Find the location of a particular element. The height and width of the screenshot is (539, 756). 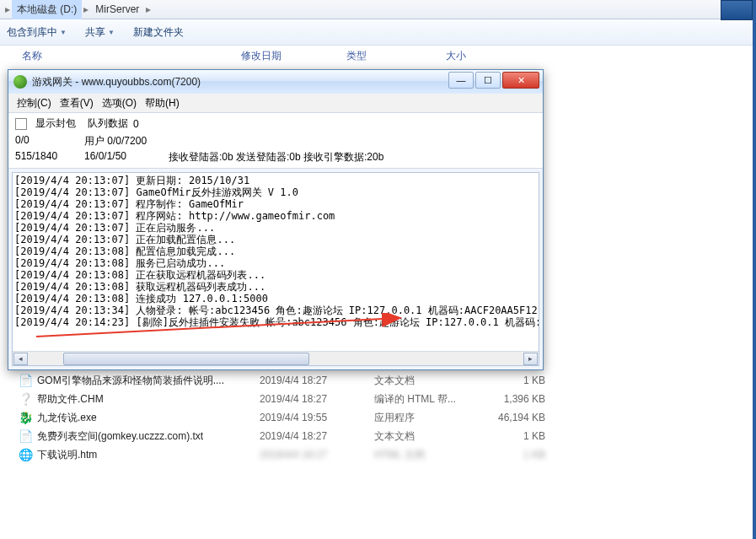

window-border is located at coordinates (754, 270).